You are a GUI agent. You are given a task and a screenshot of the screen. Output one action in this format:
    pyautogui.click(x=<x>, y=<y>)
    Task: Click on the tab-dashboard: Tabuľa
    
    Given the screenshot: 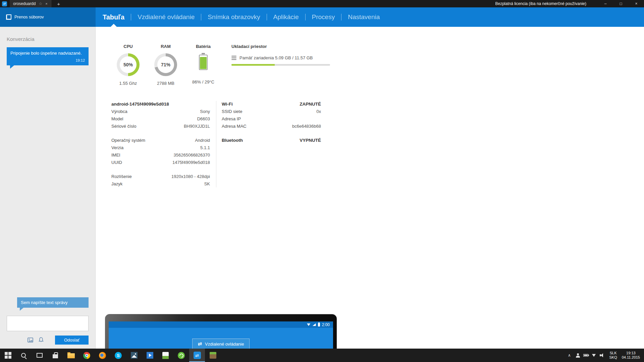 What is the action you would take?
    pyautogui.click(x=113, y=17)
    